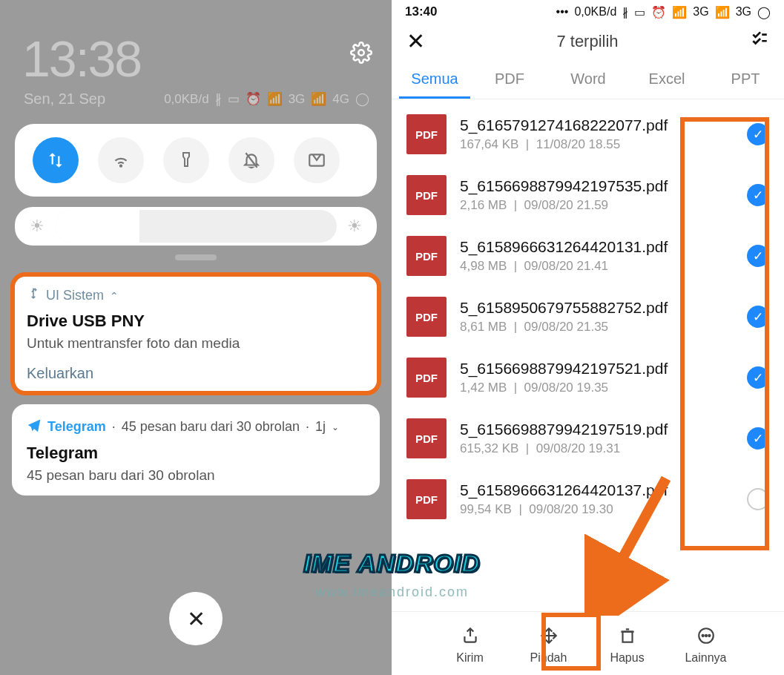  I want to click on button-label: Kirim, so click(470, 658).